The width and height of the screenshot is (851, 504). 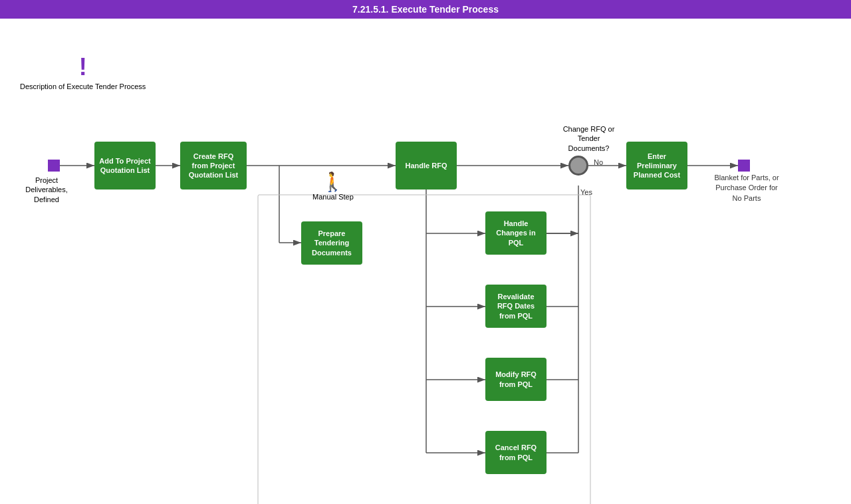 What do you see at coordinates (589, 138) in the screenshot?
I see `decision-label: Change RFQ or Tender Documents?` at bounding box center [589, 138].